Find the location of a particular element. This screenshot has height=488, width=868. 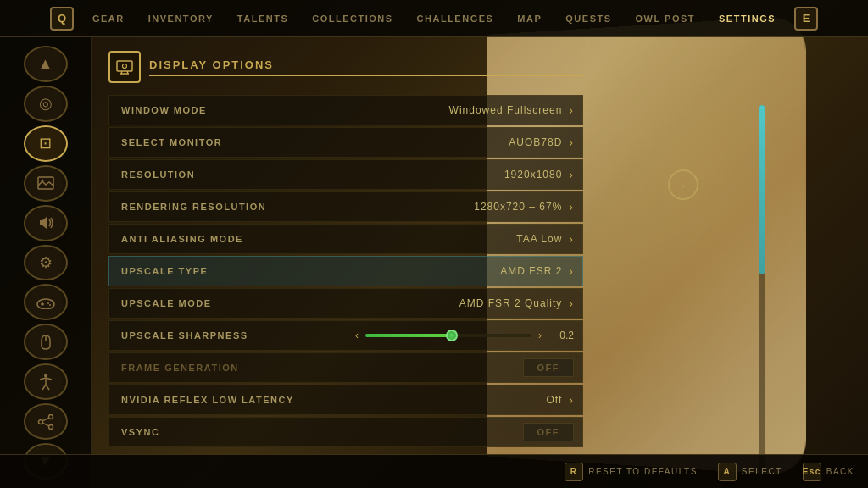

resolution-label: RESOLUTION is located at coordinates (228, 175).